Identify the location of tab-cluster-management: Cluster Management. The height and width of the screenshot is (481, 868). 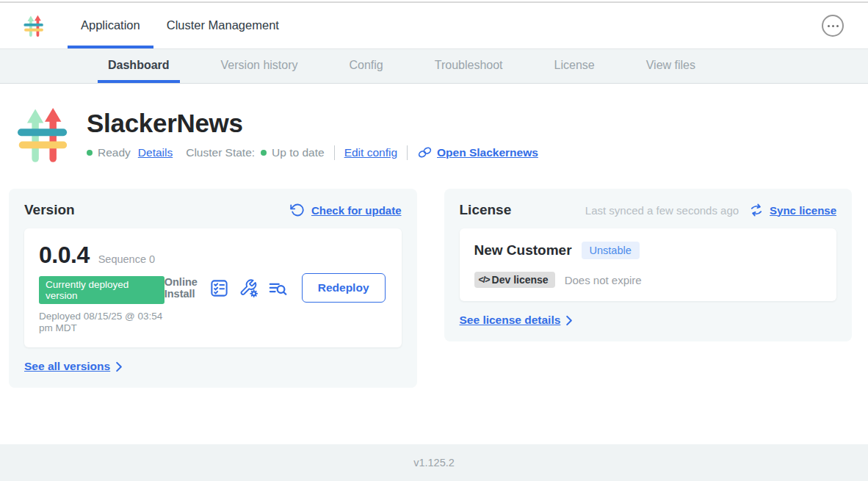
(223, 26).